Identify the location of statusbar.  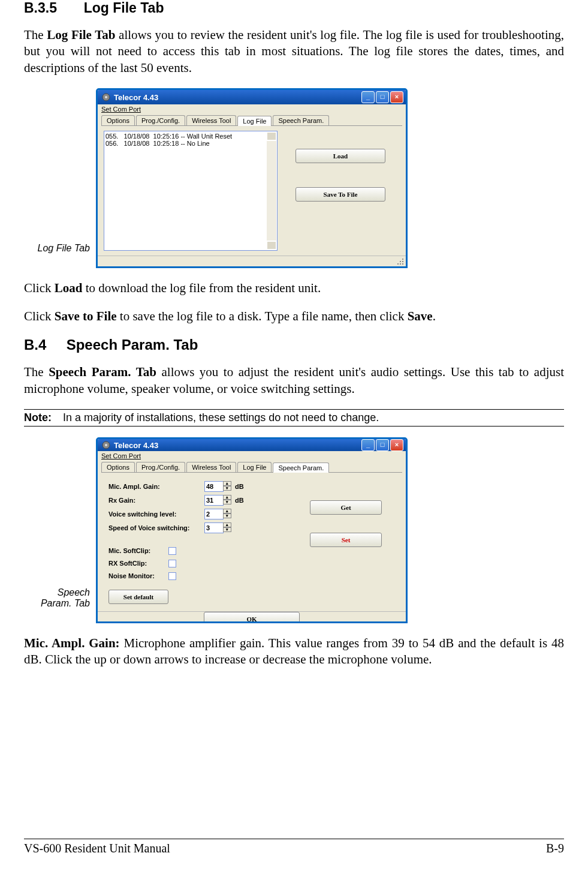
(252, 261).